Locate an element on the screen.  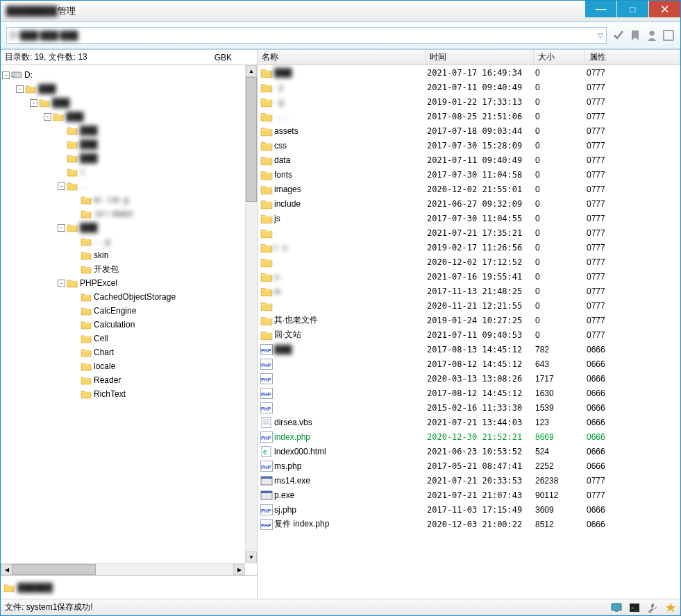
file-row: dirsea.vbs2021-07-21 13:44:031230666 is located at coordinates (469, 422).